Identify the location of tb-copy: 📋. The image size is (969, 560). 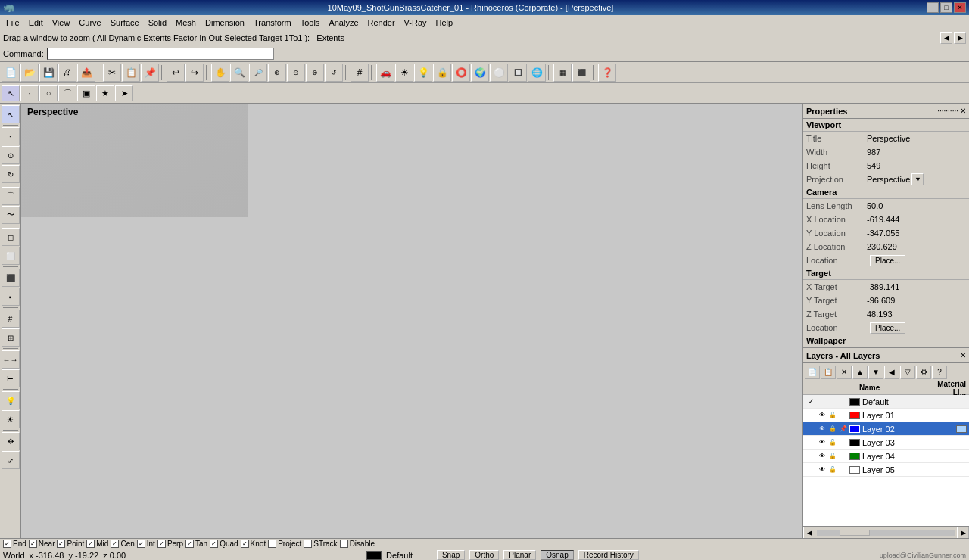
(131, 73).